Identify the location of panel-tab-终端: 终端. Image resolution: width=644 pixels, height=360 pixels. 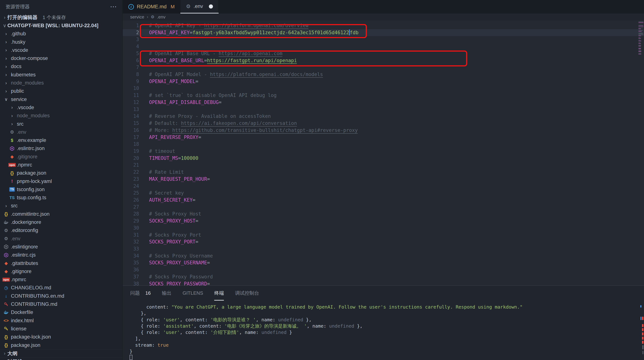
(219, 293).